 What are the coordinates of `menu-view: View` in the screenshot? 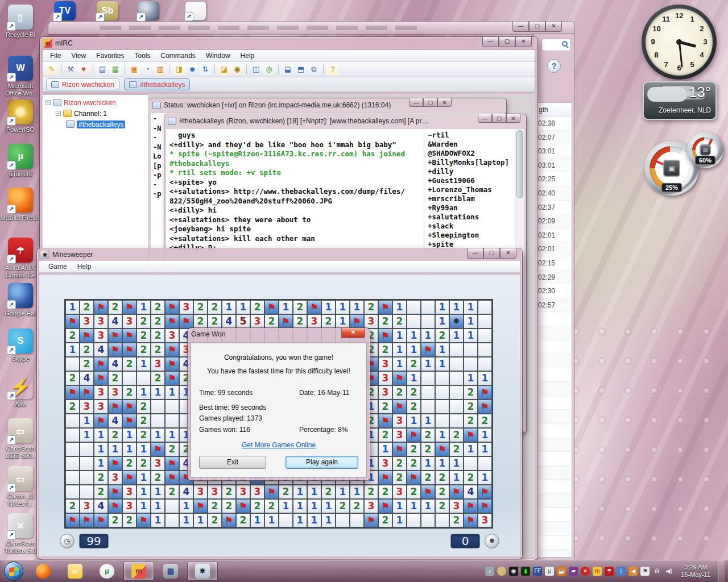 It's located at (78, 56).